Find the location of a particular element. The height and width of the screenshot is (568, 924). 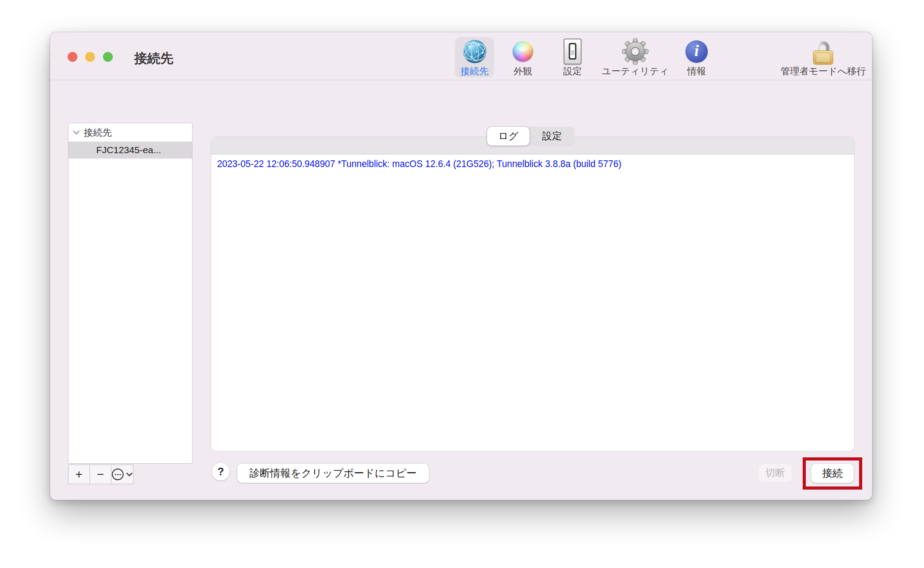

toolbar-label-appearance: 外観 is located at coordinates (523, 71).